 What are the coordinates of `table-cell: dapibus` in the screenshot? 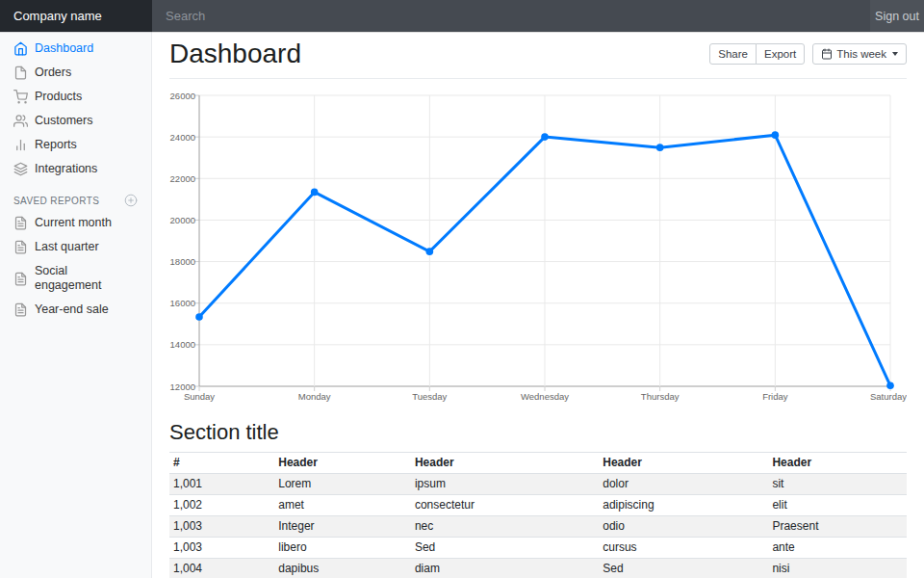 It's located at (341, 568).